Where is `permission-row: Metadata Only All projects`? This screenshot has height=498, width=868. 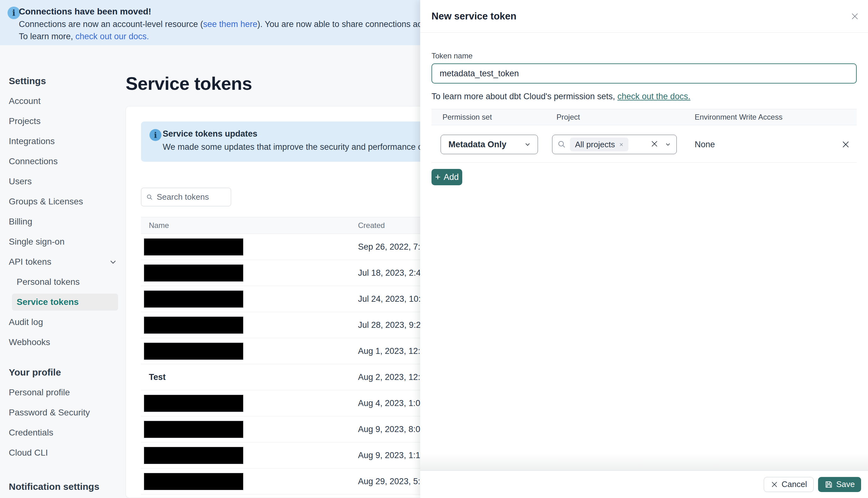
permission-row: Metadata Only All projects is located at coordinates (644, 144).